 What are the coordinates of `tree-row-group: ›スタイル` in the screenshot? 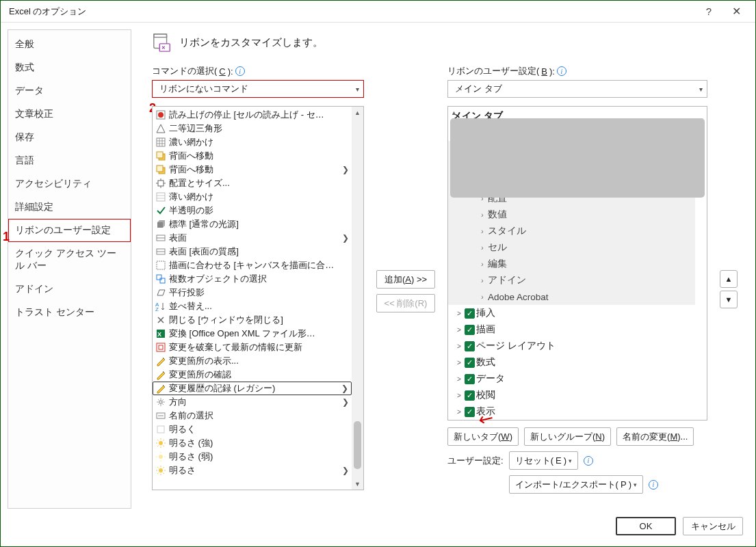 It's located at (571, 231).